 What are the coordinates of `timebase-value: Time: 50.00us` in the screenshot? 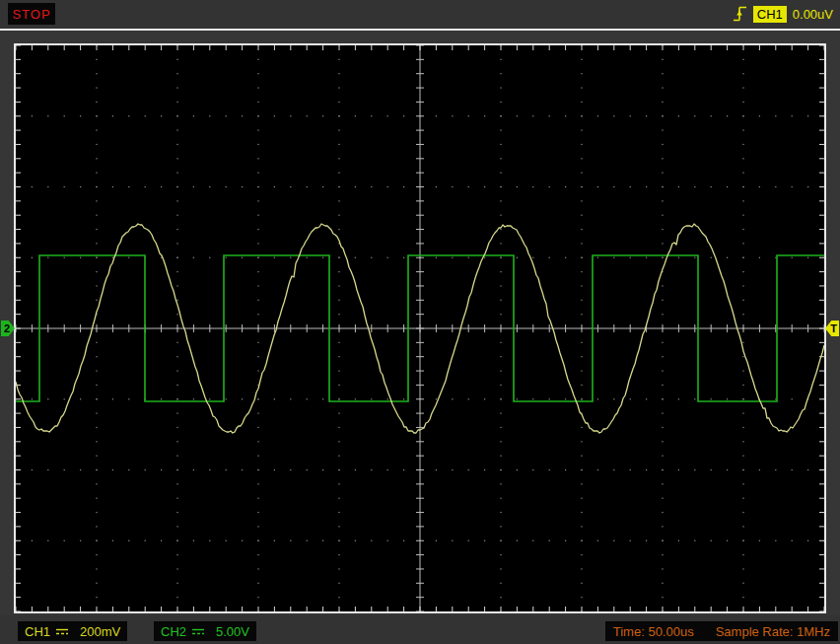 It's located at (654, 631).